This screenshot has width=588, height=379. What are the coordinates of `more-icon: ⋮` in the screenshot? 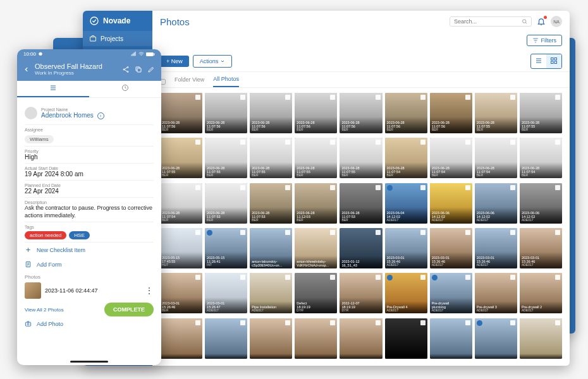 It's located at (149, 291).